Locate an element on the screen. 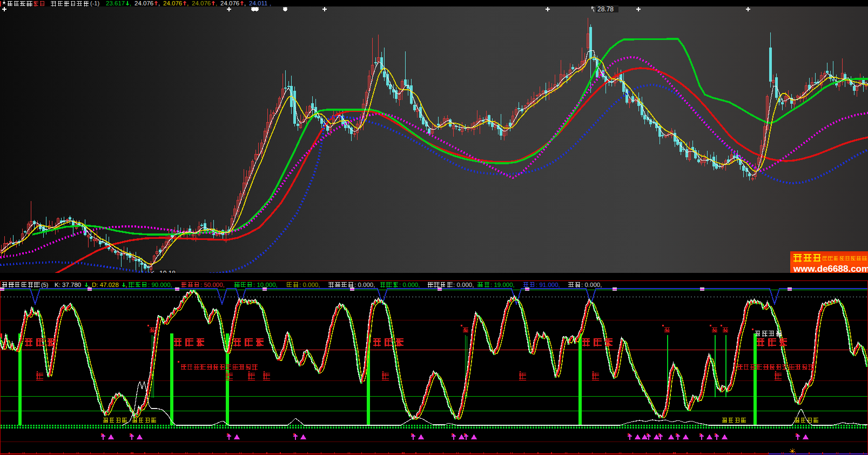 The width and height of the screenshot is (868, 455). svg-text:: 50.000,: : 50.000, is located at coordinates (213, 285).